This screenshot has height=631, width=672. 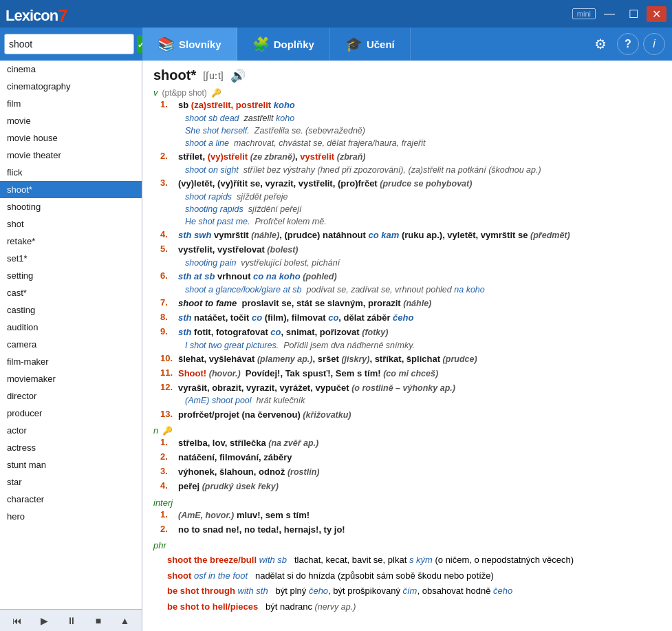 What do you see at coordinates (71, 259) in the screenshot?
I see `sidebar-item: set1*` at bounding box center [71, 259].